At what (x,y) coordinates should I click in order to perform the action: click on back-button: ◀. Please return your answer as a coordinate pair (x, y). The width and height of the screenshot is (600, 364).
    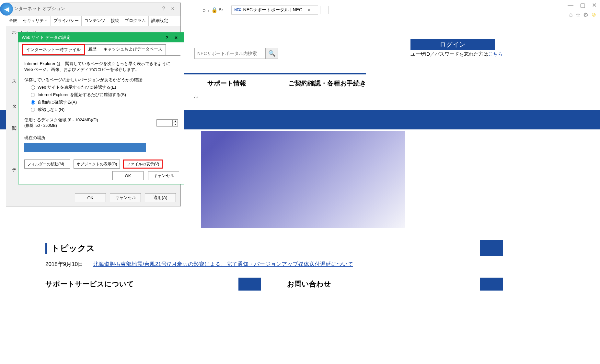
    Looking at the image, I should click on (6, 9).